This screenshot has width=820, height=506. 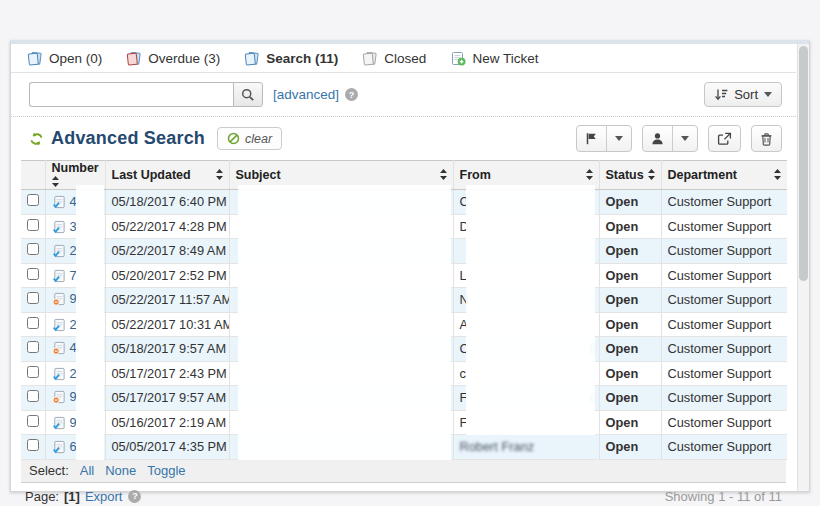 What do you see at coordinates (804, 164) in the screenshot?
I see `scrollbar-thumb` at bounding box center [804, 164].